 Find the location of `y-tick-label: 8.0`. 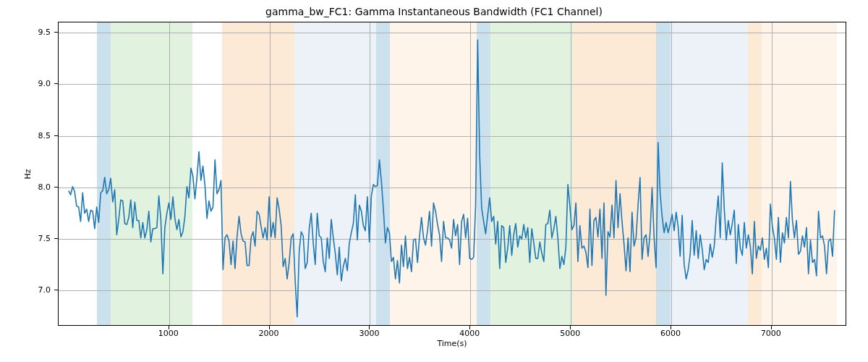

y-tick-label: 8.0 is located at coordinates (45, 187).